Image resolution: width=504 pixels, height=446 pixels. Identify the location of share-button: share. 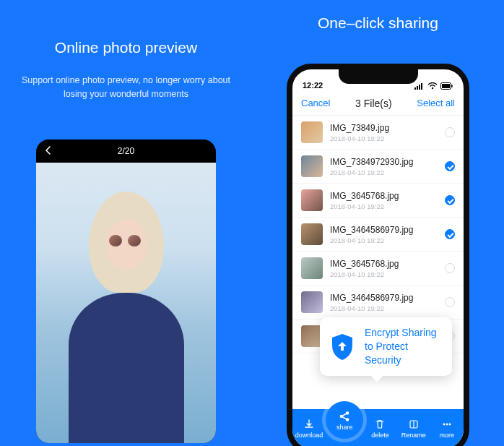
(344, 420).